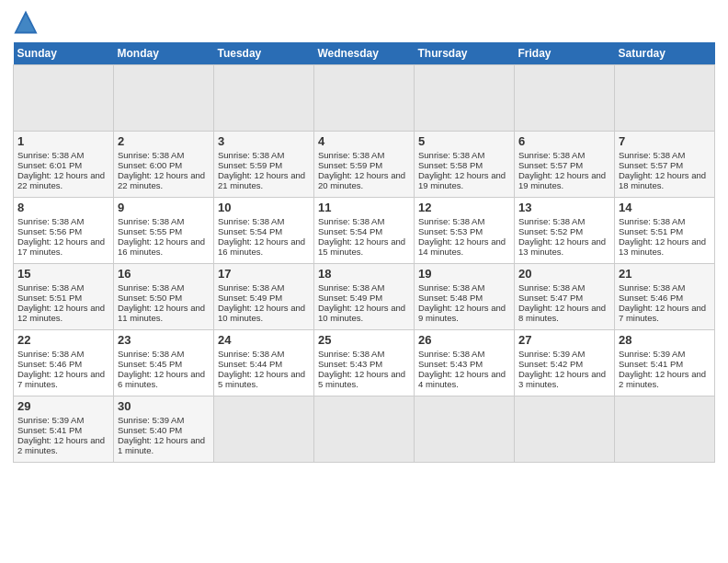 This screenshot has width=728, height=563. What do you see at coordinates (61, 445) in the screenshot?
I see `daylight-label: Daylight: 12 hours and 2 minutes.` at bounding box center [61, 445].